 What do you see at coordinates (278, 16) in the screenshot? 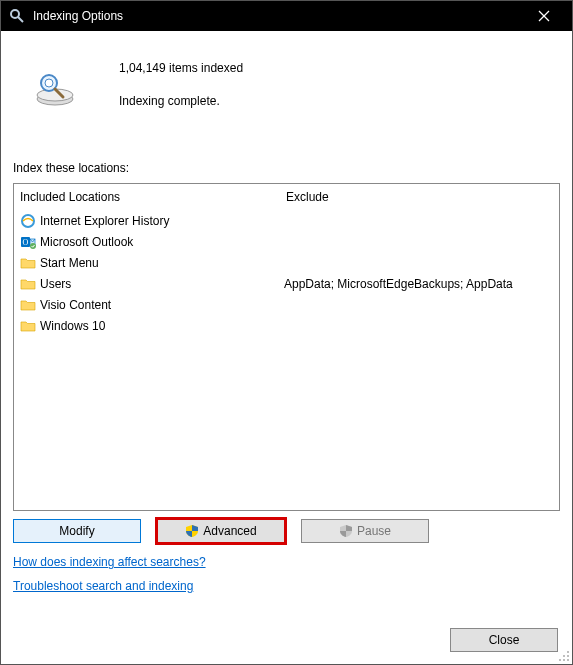
I see `window-title: Indexing Options` at bounding box center [278, 16].